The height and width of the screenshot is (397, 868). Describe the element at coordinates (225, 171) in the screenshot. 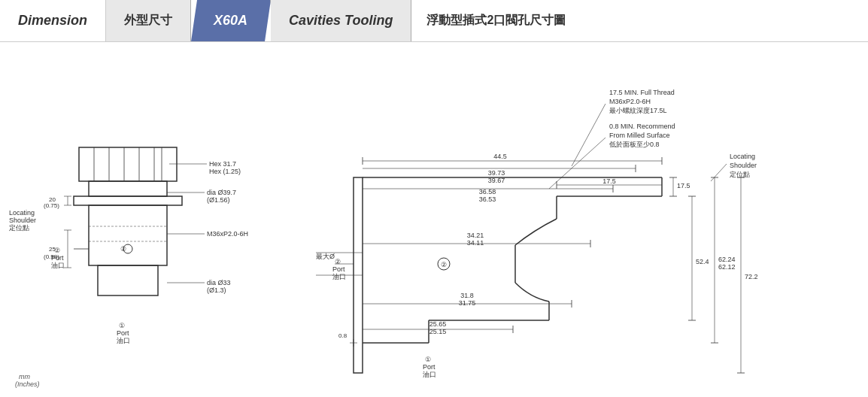

I see `svg-text: Hex (1.25)` at that location.